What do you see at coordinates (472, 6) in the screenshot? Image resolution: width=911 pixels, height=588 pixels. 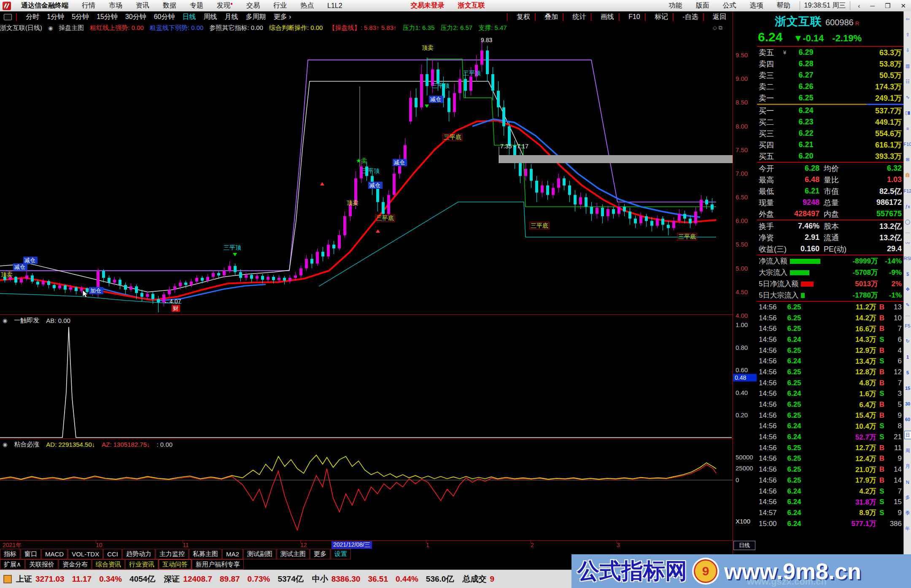 I see `alert-item-2: 浙文互联` at bounding box center [472, 6].